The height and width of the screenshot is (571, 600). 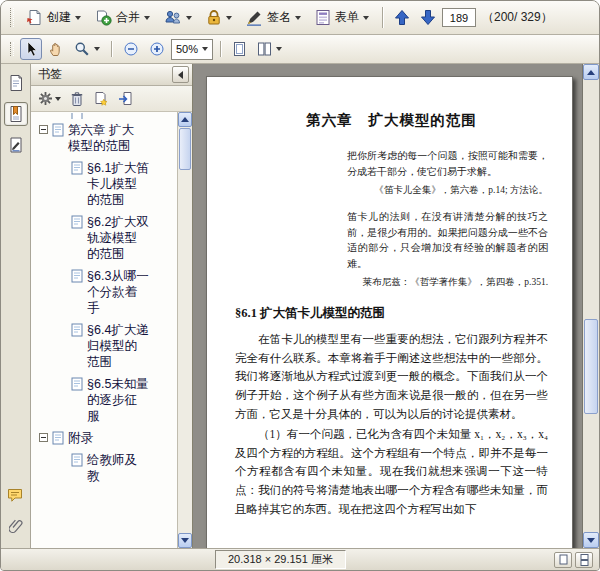 I want to click on chapter-title: 第六章 扩大模型的范围, so click(x=392, y=120).